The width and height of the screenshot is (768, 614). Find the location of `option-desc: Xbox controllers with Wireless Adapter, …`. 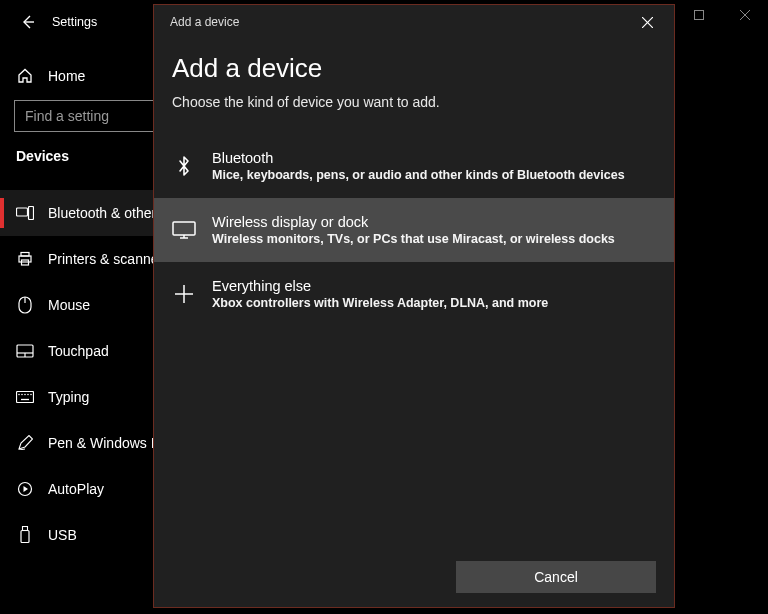

option-desc: Xbox controllers with Wireless Adapter, … is located at coordinates (380, 303).